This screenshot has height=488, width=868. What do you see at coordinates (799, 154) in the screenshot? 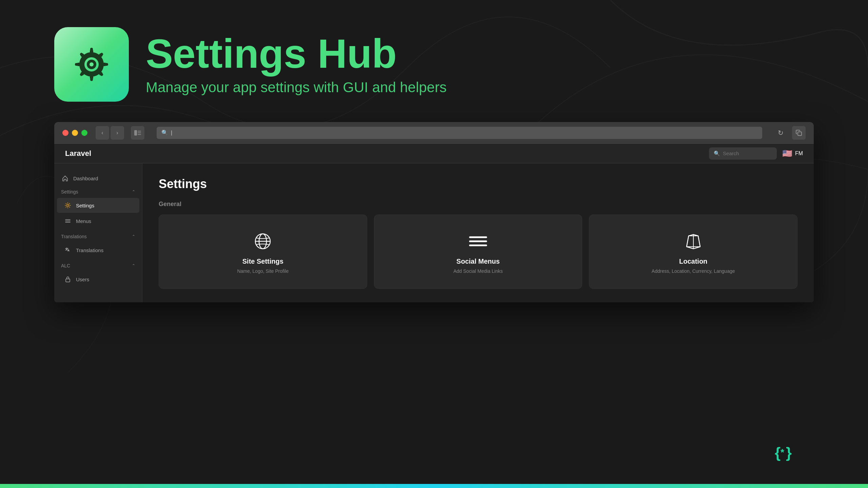
I see `user-initials: FM` at bounding box center [799, 154].